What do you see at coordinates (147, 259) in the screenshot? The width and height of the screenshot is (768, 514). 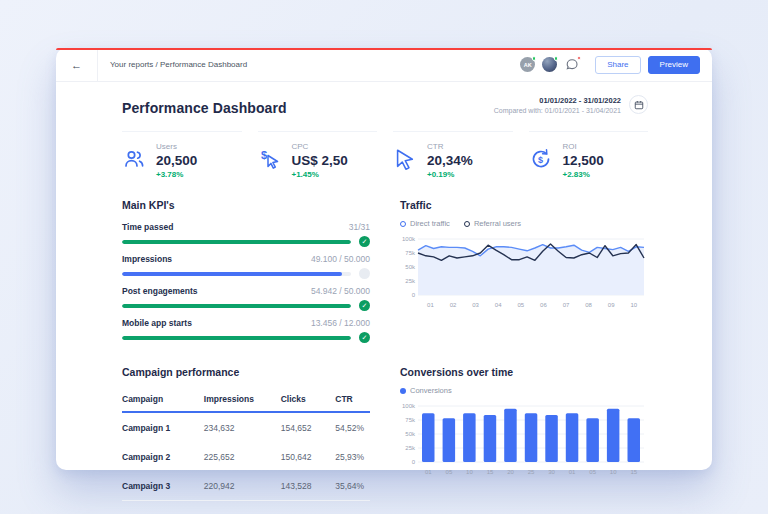 I see `progress-label: Impressions` at bounding box center [147, 259].